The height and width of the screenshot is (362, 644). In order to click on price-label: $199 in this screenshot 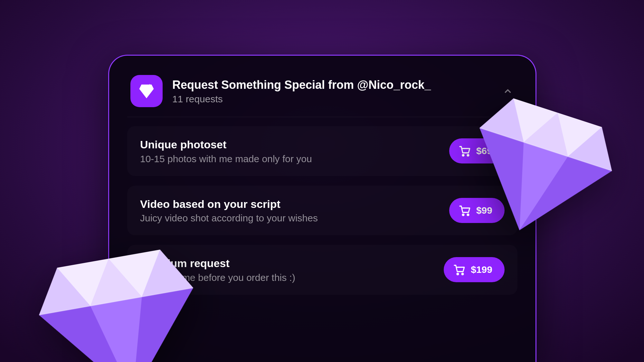, I will do `click(482, 270)`.